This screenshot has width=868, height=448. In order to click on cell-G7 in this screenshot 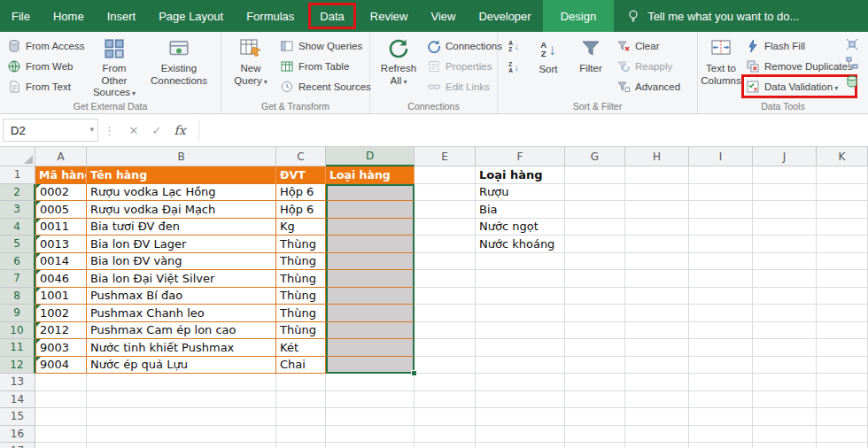, I will do `click(595, 279)`.